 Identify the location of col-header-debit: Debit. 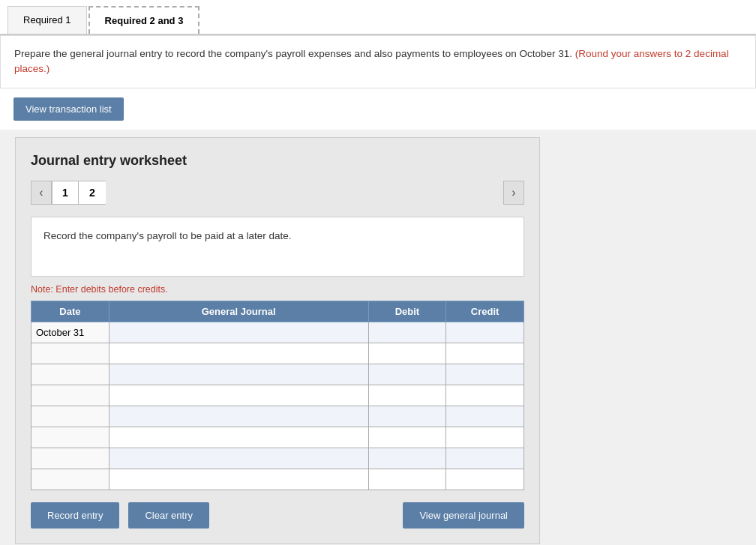
(407, 311).